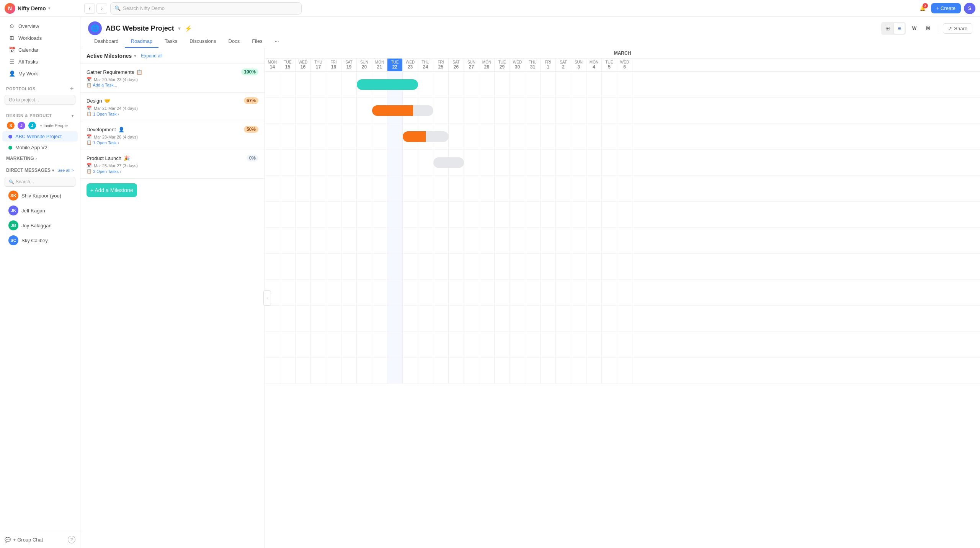  Describe the element at coordinates (40, 73) in the screenshot. I see `sidebar-item-my-work: 👤 My Work` at that location.